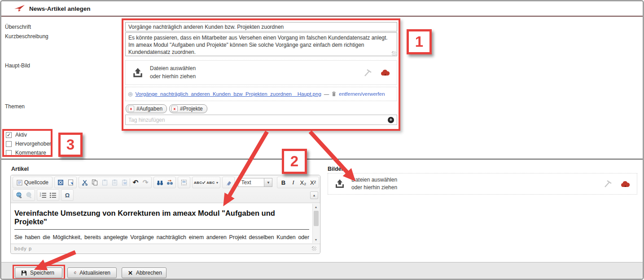 This screenshot has width=644, height=280. Describe the element at coordinates (39, 272) in the screenshot. I see `annotation-rect-save` at that location.